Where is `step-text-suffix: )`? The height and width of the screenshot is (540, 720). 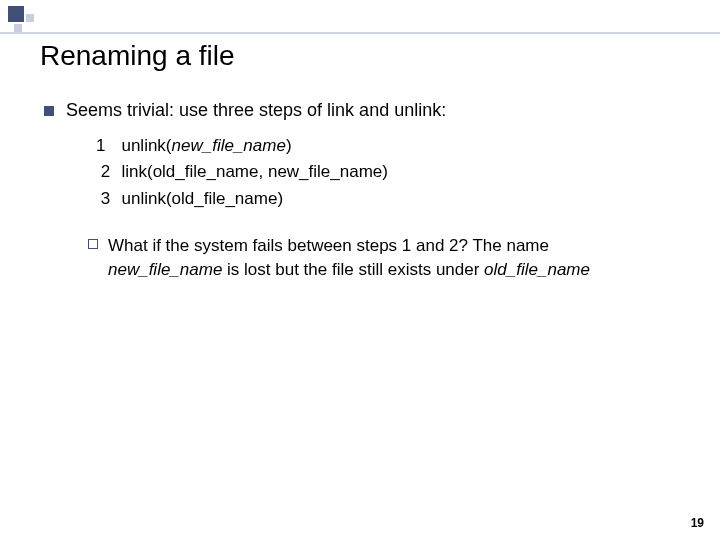 step-text-suffix: ) is located at coordinates (289, 146).